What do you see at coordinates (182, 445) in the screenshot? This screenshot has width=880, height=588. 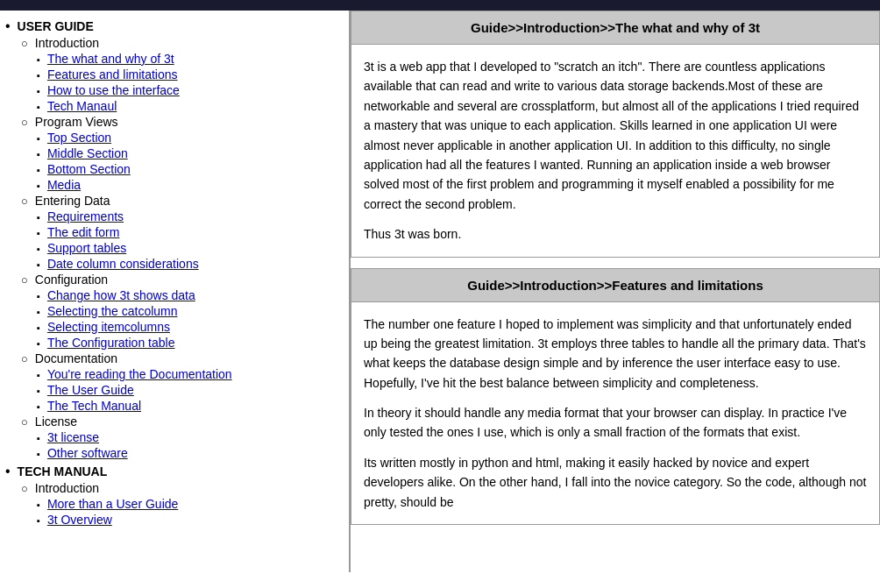 I see `children-license: 3t licenseOther software` at bounding box center [182, 445].